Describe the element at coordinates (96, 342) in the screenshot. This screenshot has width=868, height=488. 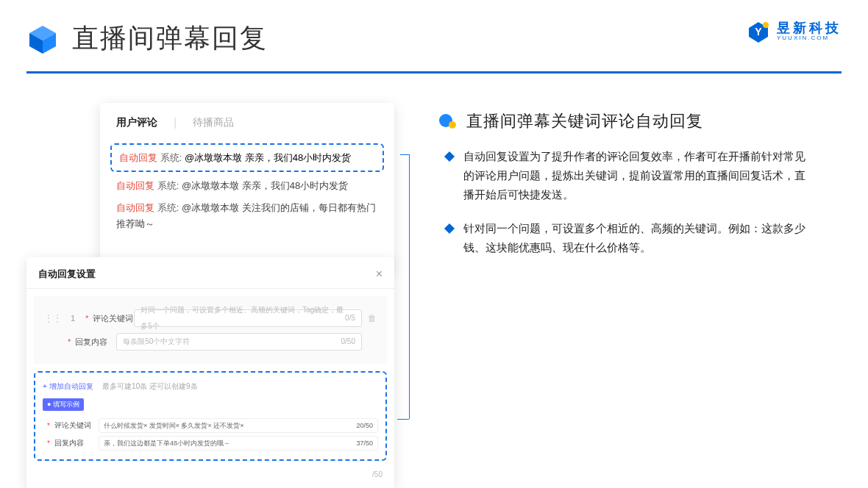
I see `reply-label: 回复内容` at that location.